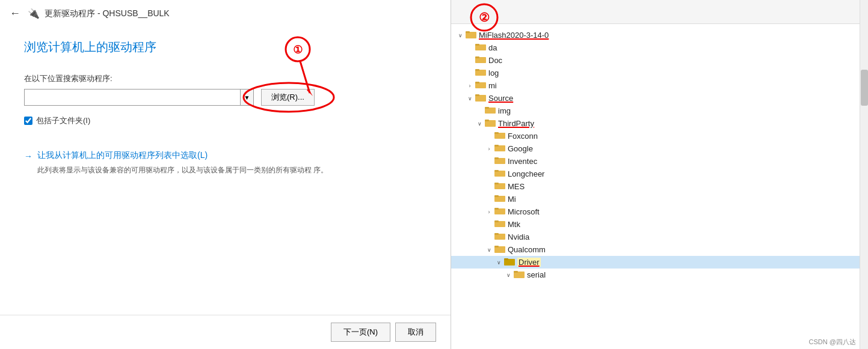 Image resolution: width=868 pixels, height=349 pixels. I want to click on search-row: ▼ 浏览(R)..., so click(225, 97).